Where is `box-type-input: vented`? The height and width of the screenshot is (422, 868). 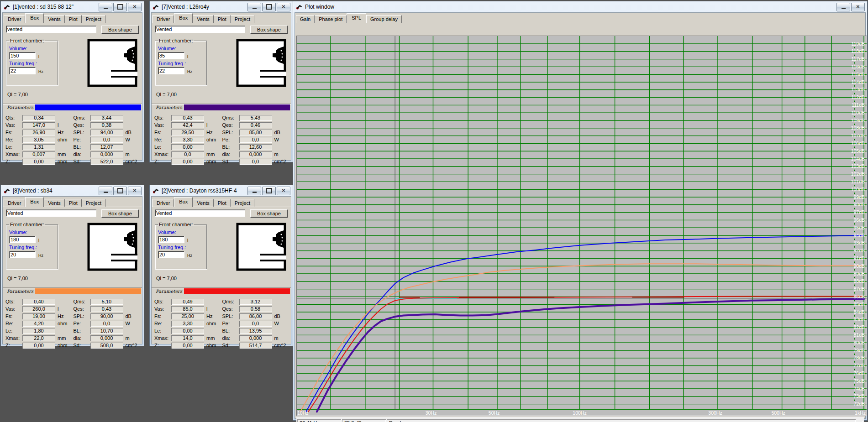 box-type-input: vented is located at coordinates (51, 29).